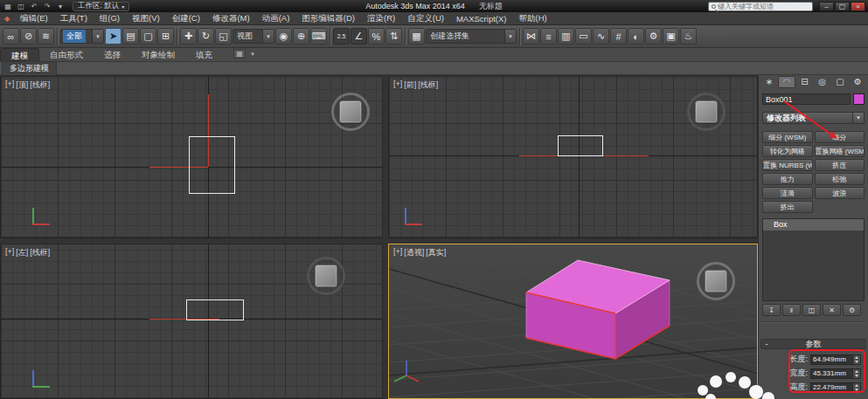 Image resolution: width=868 pixels, height=399 pixels. Describe the element at coordinates (713, 7) in the screenshot. I see `search-icon` at that location.